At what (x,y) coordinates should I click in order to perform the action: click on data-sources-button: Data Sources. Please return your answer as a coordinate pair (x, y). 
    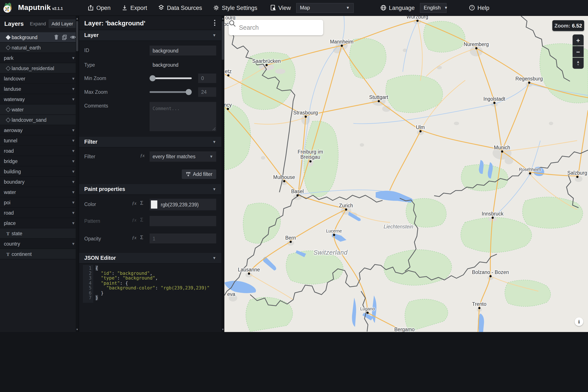
    Looking at the image, I should click on (180, 8).